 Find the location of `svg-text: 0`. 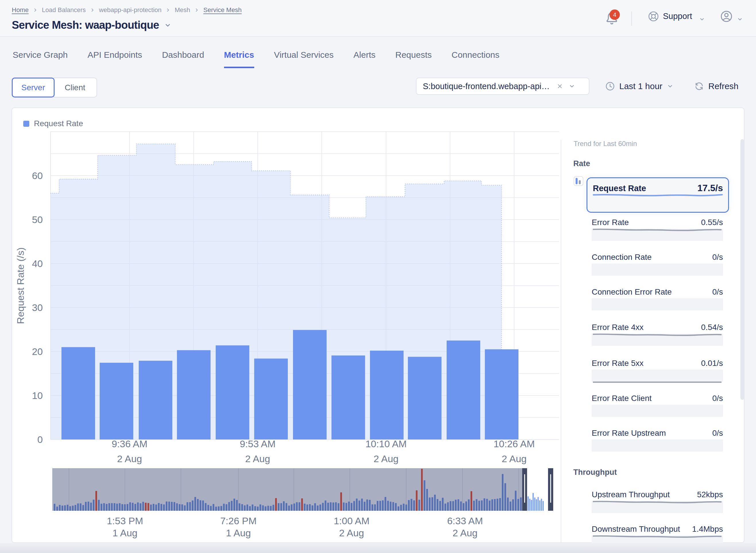

svg-text: 0 is located at coordinates (40, 440).